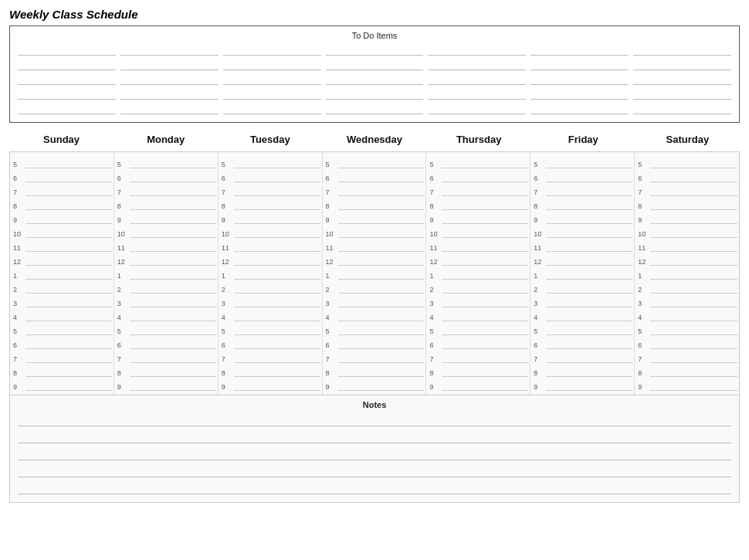 This screenshot has width=749, height=560. What do you see at coordinates (374, 405) in the screenshot?
I see `notes-title: Notes` at bounding box center [374, 405].